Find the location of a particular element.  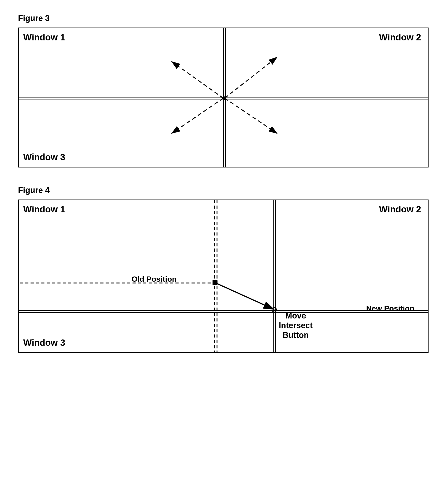

figure4-label: Figure 4 is located at coordinates (222, 190).